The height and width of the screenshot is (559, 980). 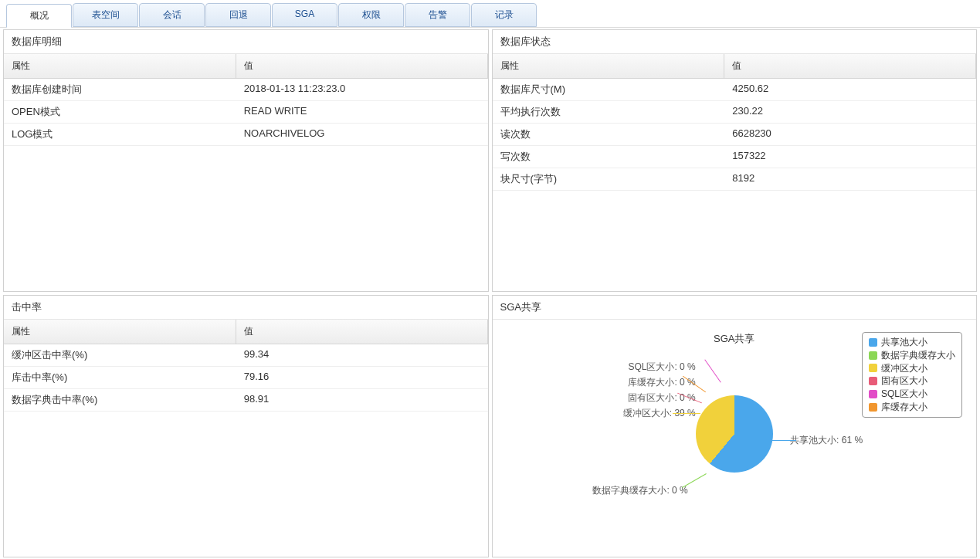 What do you see at coordinates (490, 14) in the screenshot?
I see `tab-bar: 概况 表空间 会话 回退 SGA 权限 告警 记录` at bounding box center [490, 14].